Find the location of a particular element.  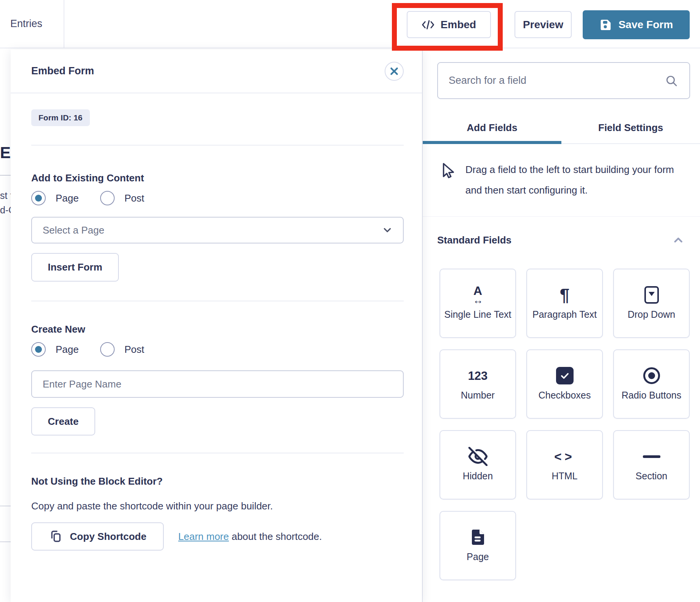

cursor-arrow-icon is located at coordinates (448, 171).